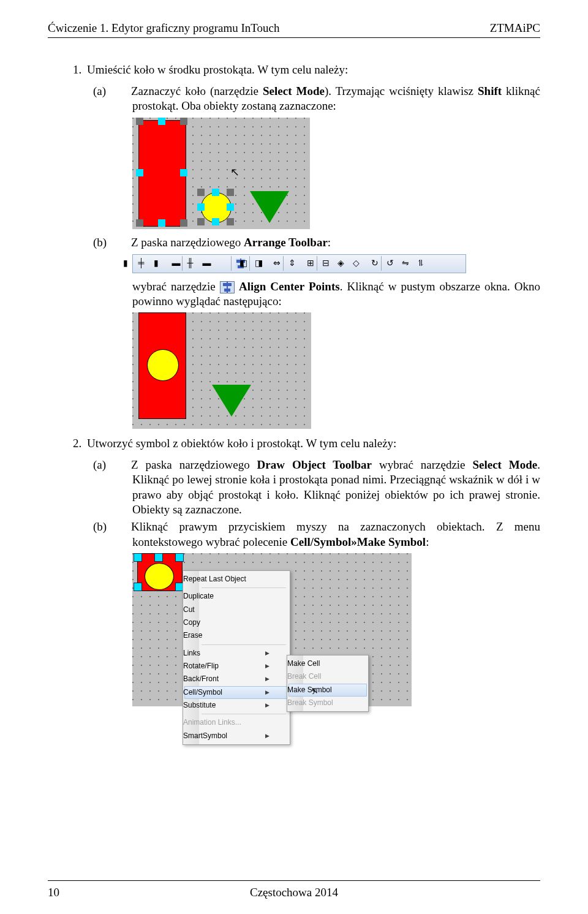 The width and height of the screenshot is (588, 914). I want to click on rectangle-shape, so click(162, 173).